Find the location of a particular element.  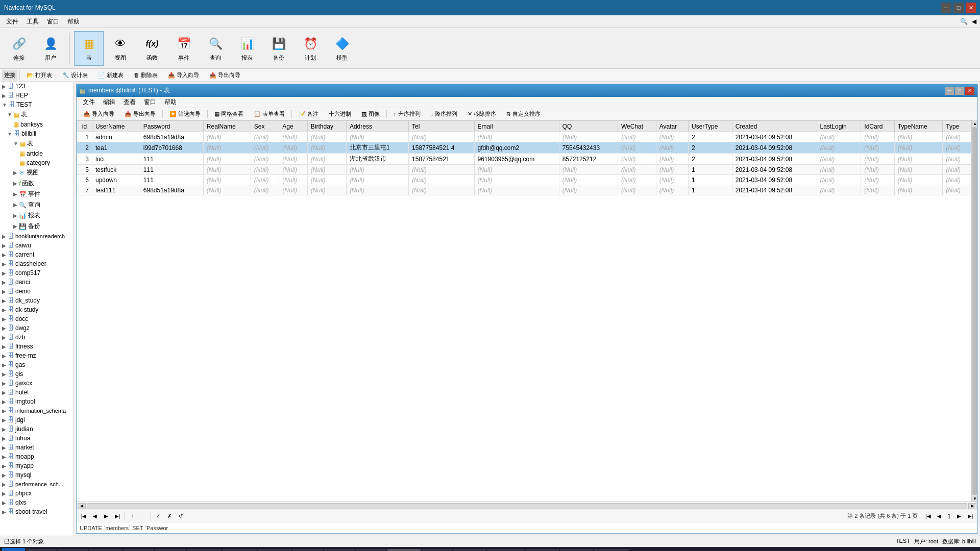

toolbar-model: 🔷 模型 is located at coordinates (342, 48).